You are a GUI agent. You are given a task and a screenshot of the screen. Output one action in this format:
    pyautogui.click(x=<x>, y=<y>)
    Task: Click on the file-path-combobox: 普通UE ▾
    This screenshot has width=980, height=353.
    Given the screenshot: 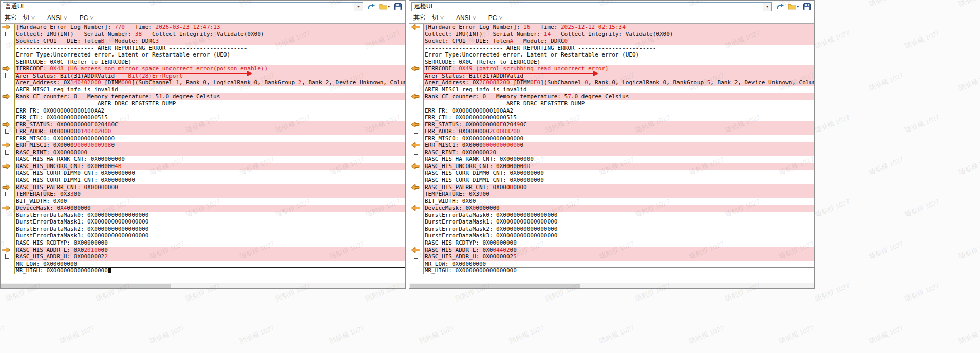 What is the action you would take?
    pyautogui.click(x=183, y=7)
    